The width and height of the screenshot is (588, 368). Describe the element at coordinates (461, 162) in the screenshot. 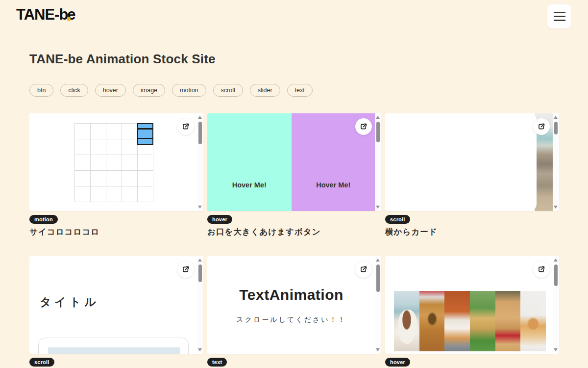

I see `sliding-card` at that location.